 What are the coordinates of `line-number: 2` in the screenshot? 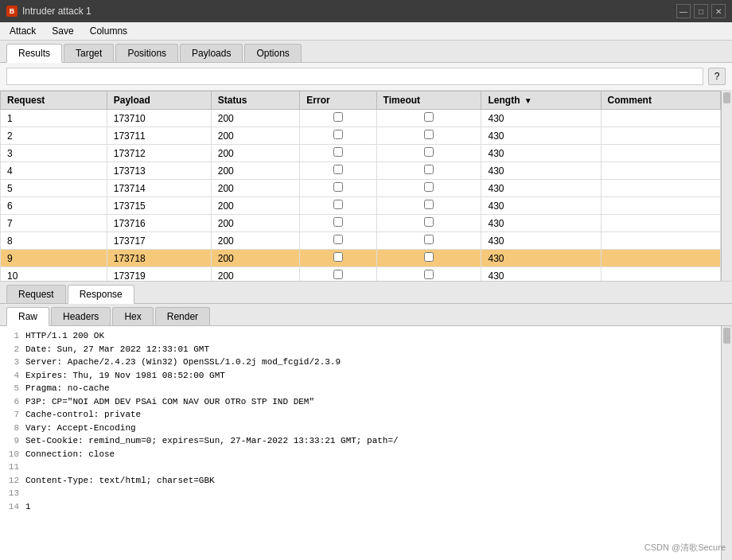 It's located at (14, 350).